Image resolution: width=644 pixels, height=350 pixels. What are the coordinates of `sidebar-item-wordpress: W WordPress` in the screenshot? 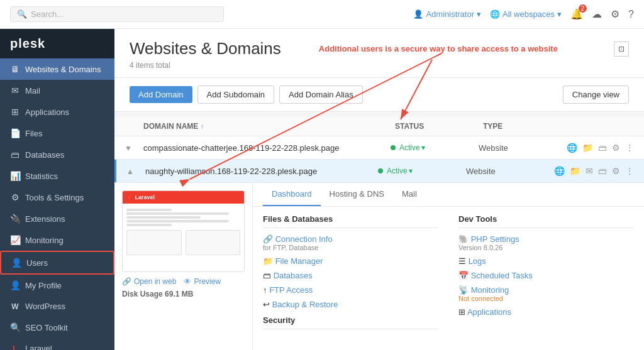 It's located at (57, 307).